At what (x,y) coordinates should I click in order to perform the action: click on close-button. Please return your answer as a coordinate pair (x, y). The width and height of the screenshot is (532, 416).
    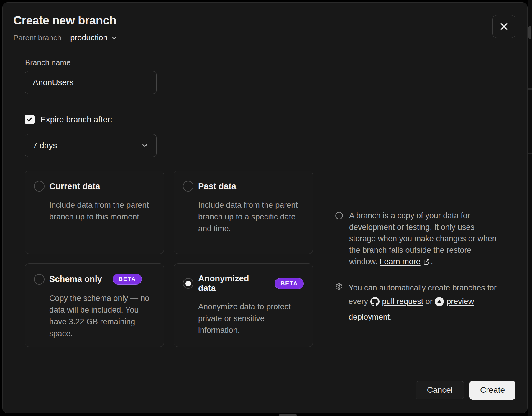
    Looking at the image, I should click on (504, 27).